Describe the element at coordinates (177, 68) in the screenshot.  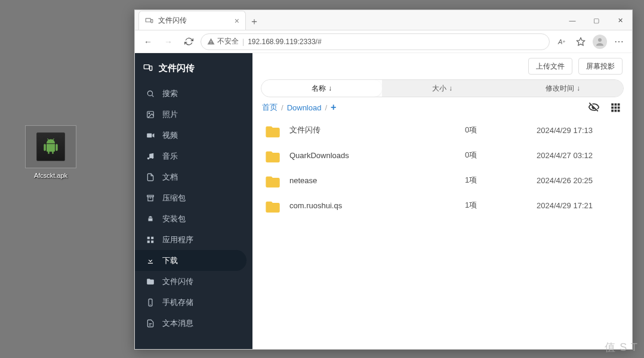
I see `brand-label: 文件闪传` at that location.